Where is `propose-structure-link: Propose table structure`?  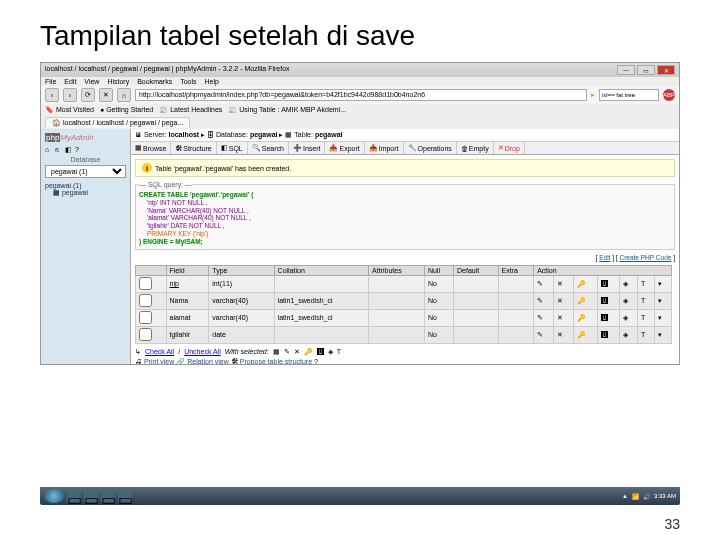 propose-structure-link: Propose table structure is located at coordinates (276, 361).